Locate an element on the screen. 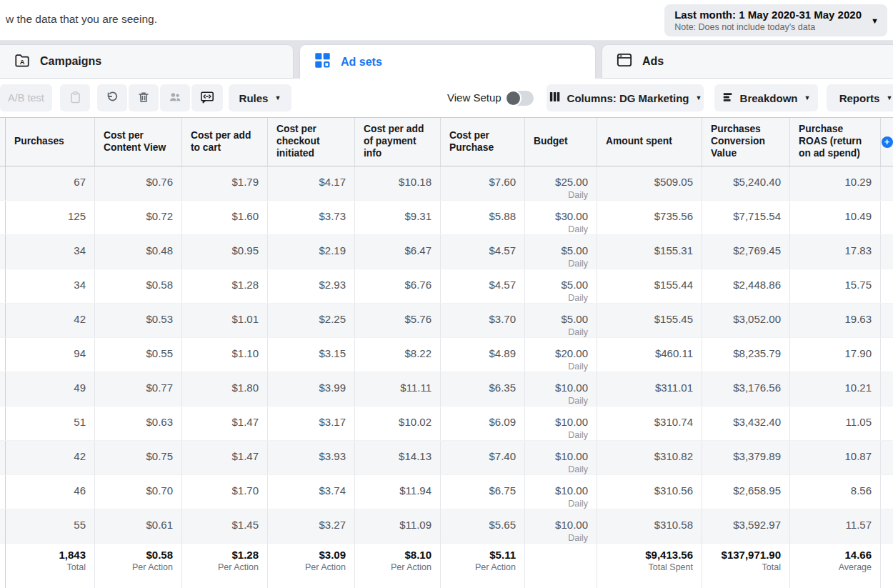 The width and height of the screenshot is (893, 588). svg-text: A is located at coordinates (23, 62).